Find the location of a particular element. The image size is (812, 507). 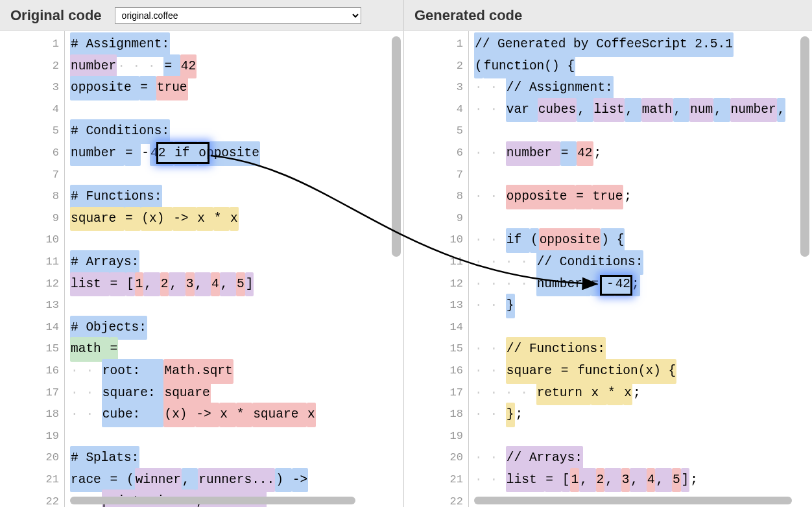

code-line: // Generated by CoffeeScript 2.5.1 is located at coordinates (643, 45).